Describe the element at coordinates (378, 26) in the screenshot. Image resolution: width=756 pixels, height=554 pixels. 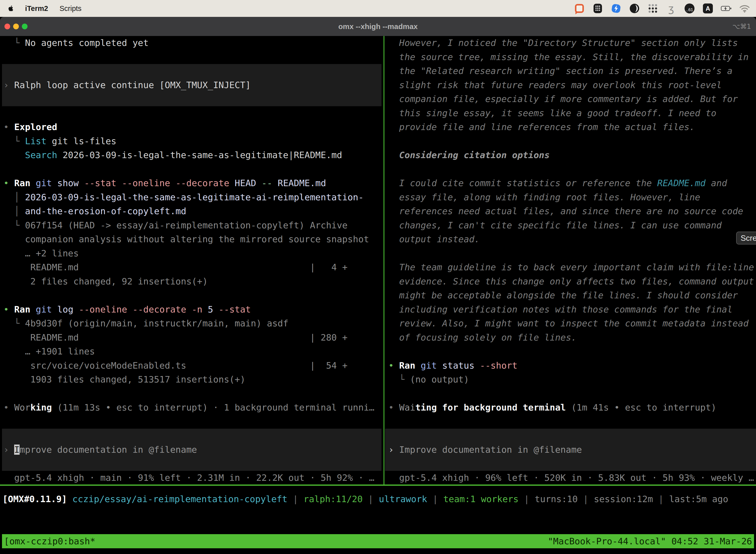
I see `window-title-bar: omx --xhigh --madmax ⌥⌘1` at that location.